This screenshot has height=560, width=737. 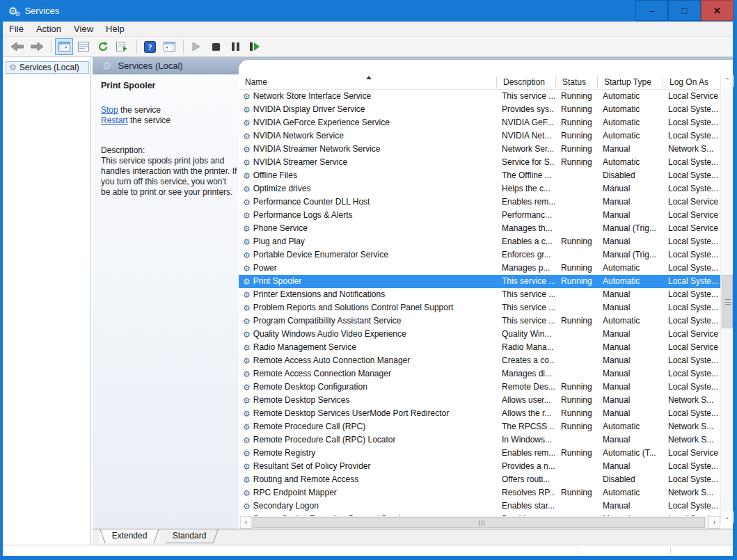 I want to click on cell-name: ⚙Remote Access Auto Connection Manager, so click(x=369, y=360).